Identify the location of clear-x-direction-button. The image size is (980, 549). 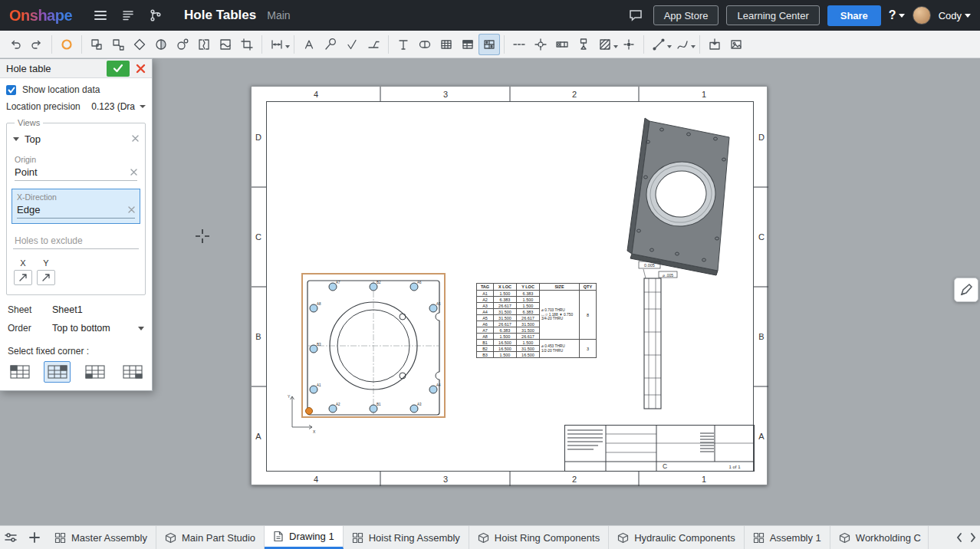
(132, 210).